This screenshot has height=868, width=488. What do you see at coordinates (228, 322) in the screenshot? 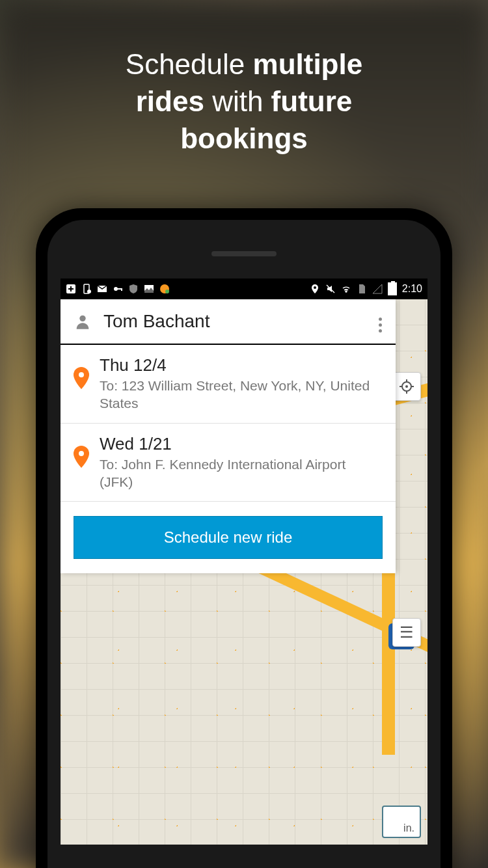
I see `panel-header: Tom Bachant` at bounding box center [228, 322].